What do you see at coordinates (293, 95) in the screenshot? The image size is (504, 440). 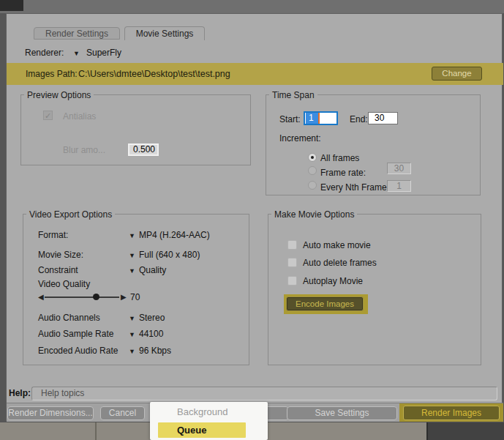 I see `time-span-title: Time Span` at bounding box center [293, 95].